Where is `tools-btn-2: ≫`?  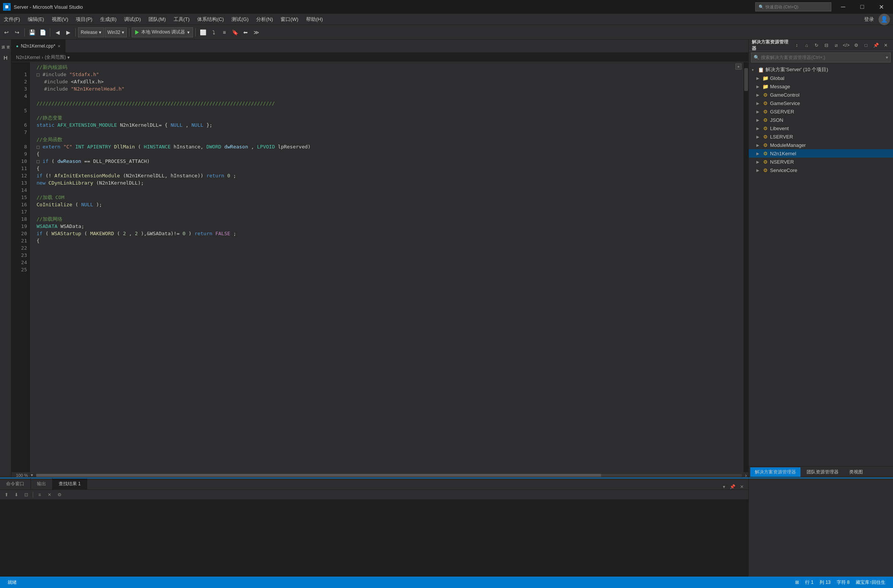
tools-btn-2: ≫ is located at coordinates (256, 32).